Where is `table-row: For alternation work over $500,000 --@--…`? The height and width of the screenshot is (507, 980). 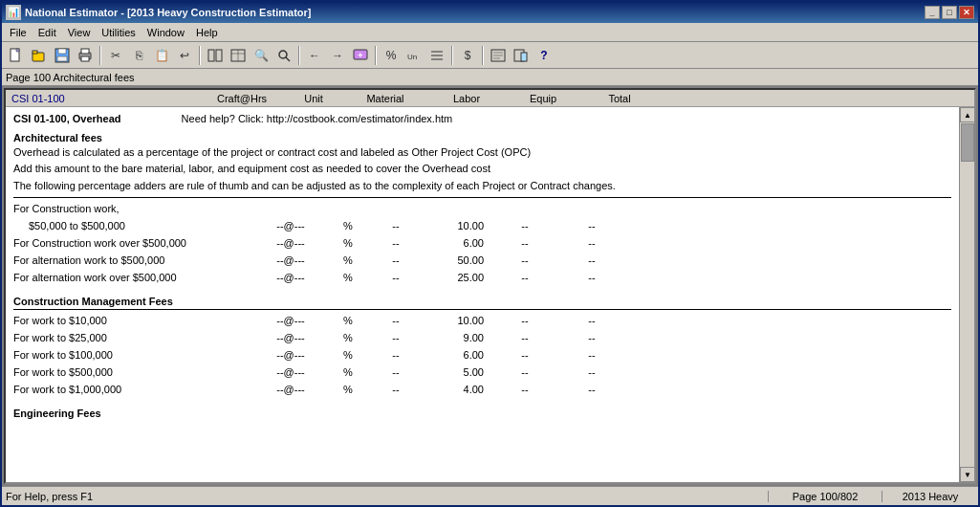
table-row: For alternation work over $500,000 --@--… is located at coordinates (482, 277).